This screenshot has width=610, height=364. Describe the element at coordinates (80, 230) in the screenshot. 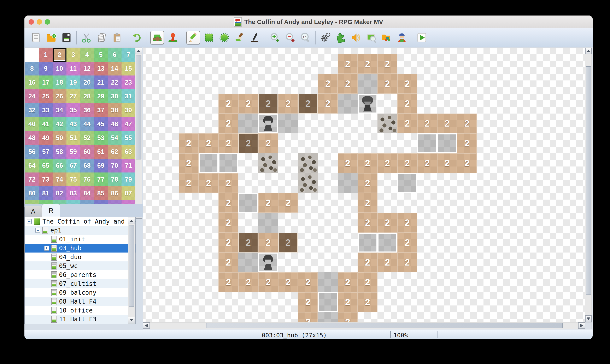

I see `tree-item-ep1: −ep1` at that location.